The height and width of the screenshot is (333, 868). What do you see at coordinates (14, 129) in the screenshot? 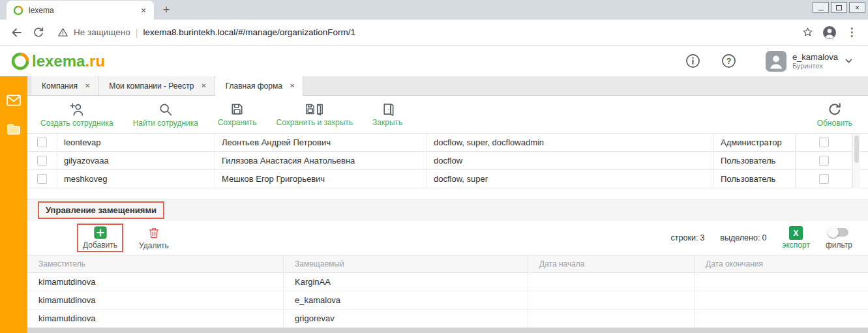
I see `folder-icon` at bounding box center [14, 129].